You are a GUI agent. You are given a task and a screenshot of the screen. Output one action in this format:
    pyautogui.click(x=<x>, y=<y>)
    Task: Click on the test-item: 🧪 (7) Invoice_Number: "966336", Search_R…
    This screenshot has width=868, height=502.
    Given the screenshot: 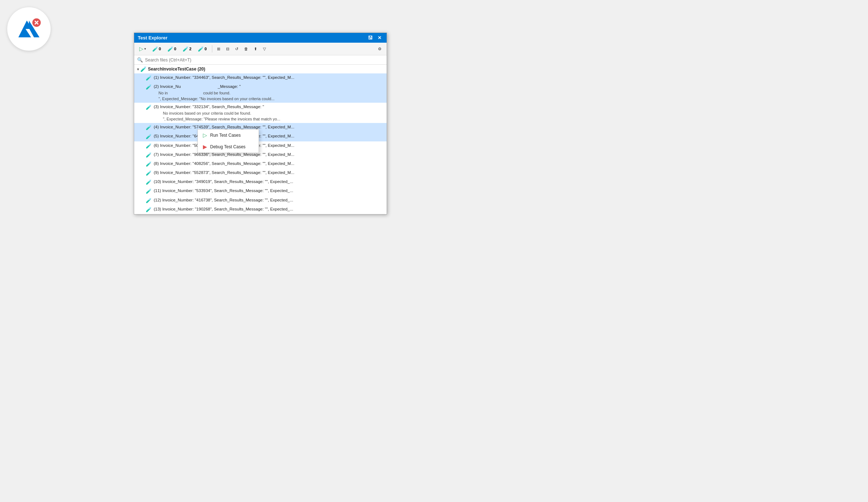 What is the action you would take?
    pyautogui.click(x=260, y=155)
    